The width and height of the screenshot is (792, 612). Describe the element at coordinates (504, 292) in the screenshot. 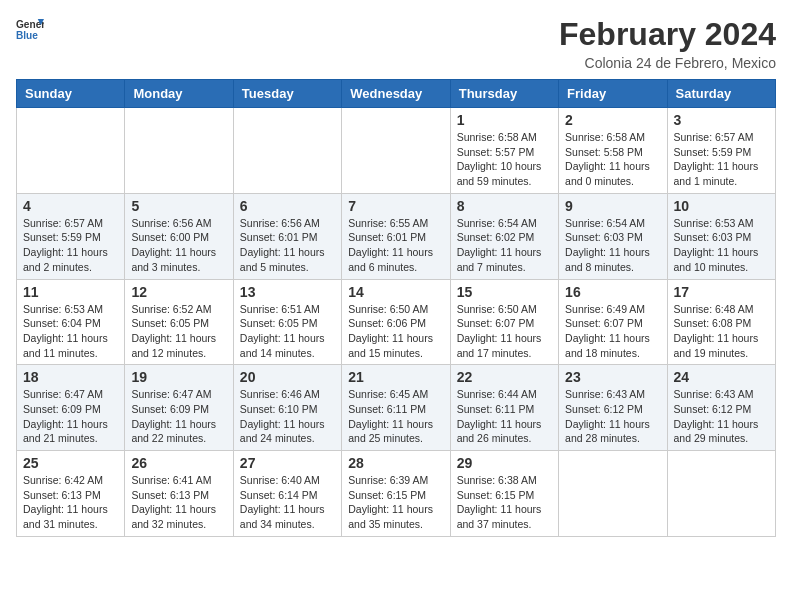

I see `day-number: 15` at that location.